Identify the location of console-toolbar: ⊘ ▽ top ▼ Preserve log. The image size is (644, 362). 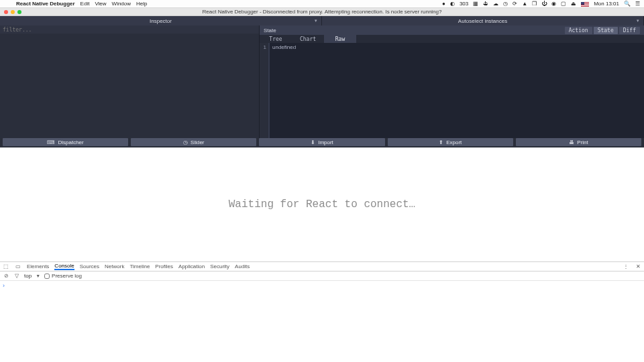
(322, 276).